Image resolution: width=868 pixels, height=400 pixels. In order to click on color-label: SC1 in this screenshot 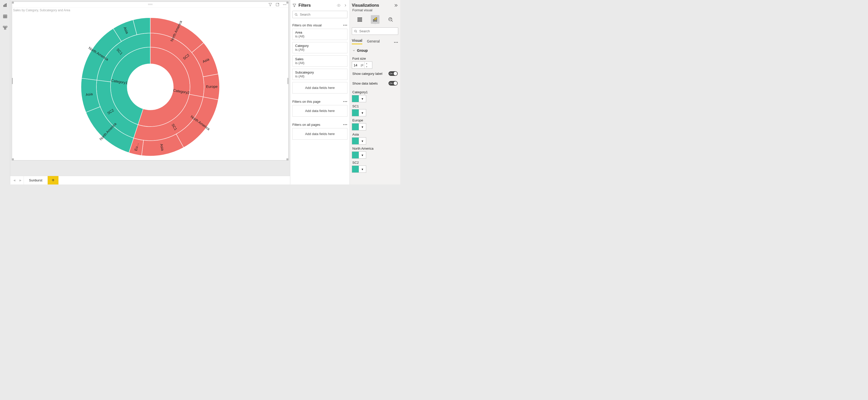, I will do `click(375, 106)`.